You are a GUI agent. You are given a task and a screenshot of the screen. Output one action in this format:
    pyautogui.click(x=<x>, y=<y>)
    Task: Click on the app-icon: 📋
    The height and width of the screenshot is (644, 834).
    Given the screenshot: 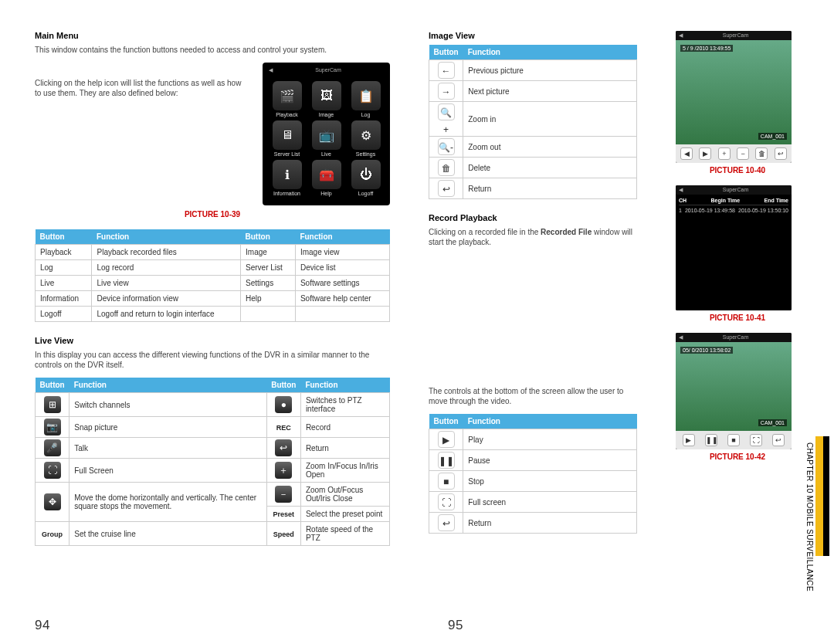 What is the action you would take?
    pyautogui.click(x=366, y=96)
    